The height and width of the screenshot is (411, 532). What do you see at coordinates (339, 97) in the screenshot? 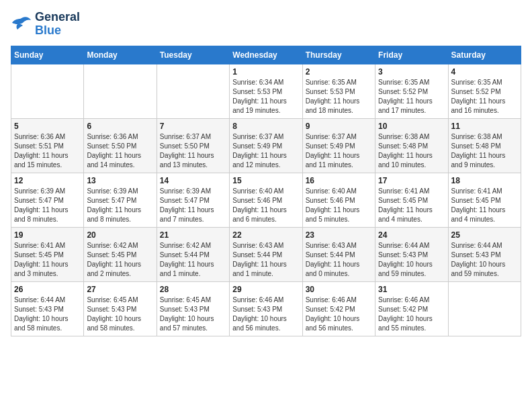
I see `day-content: Sunrise: 6:35 AM Sunset: 5:53 PM Dayligh…` at bounding box center [339, 97].